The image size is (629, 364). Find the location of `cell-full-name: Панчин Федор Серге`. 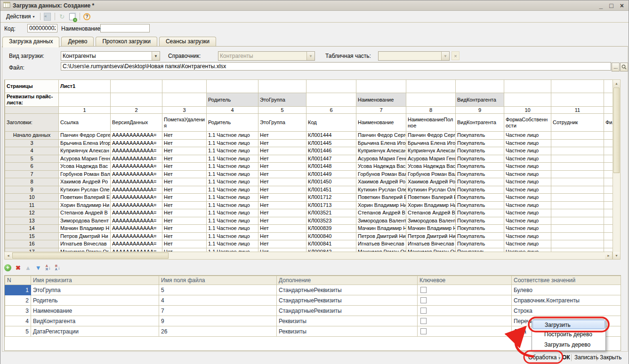

cell-full-name: Панчин Федор Серге is located at coordinates (431, 135).